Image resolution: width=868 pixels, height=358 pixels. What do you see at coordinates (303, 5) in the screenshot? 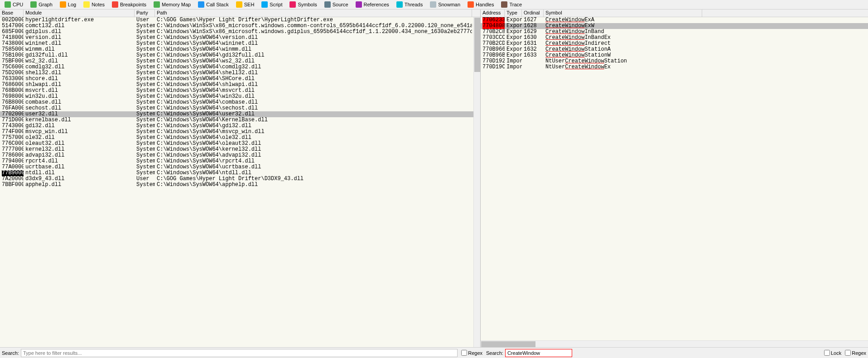
I see `tab-symbols: Symbols` at bounding box center [303, 5].